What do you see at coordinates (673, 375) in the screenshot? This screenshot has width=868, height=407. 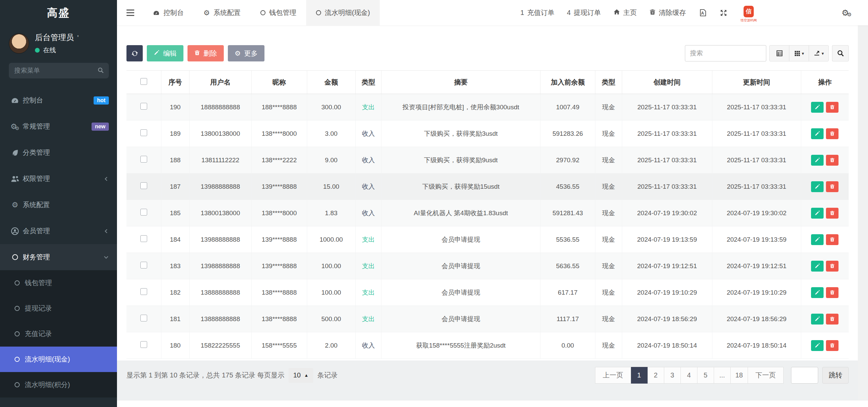 I see `page-number-button: 3` at bounding box center [673, 375].